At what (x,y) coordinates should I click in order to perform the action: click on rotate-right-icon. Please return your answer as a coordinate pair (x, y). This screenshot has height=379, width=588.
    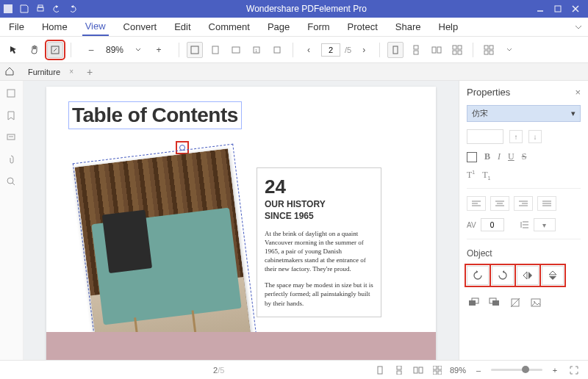
    Looking at the image, I should click on (503, 275).